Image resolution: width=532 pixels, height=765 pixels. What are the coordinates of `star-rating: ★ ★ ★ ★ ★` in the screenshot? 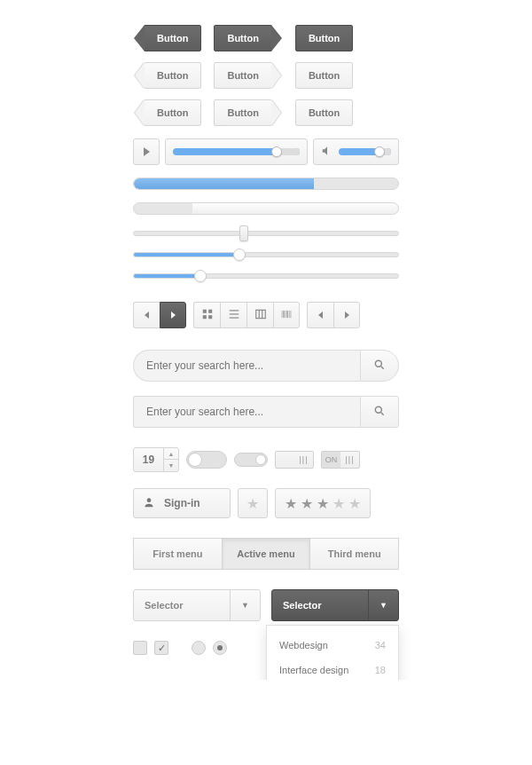 It's located at (323, 503).